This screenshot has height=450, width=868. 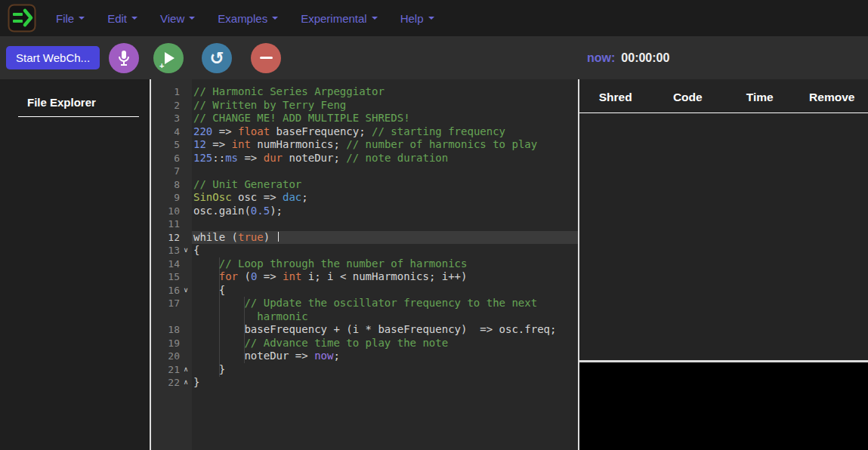 I want to click on code-line: // CHANGE ME! ADD MULTIPLE SHREDS!, so click(x=385, y=119).